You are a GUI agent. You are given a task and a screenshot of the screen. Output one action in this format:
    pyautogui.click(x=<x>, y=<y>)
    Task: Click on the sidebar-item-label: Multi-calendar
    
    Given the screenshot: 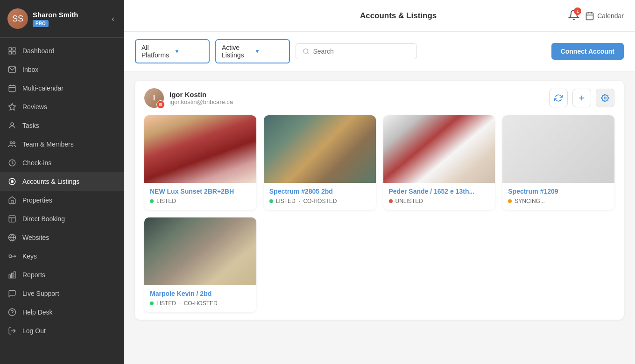 What is the action you would take?
    pyautogui.click(x=43, y=88)
    